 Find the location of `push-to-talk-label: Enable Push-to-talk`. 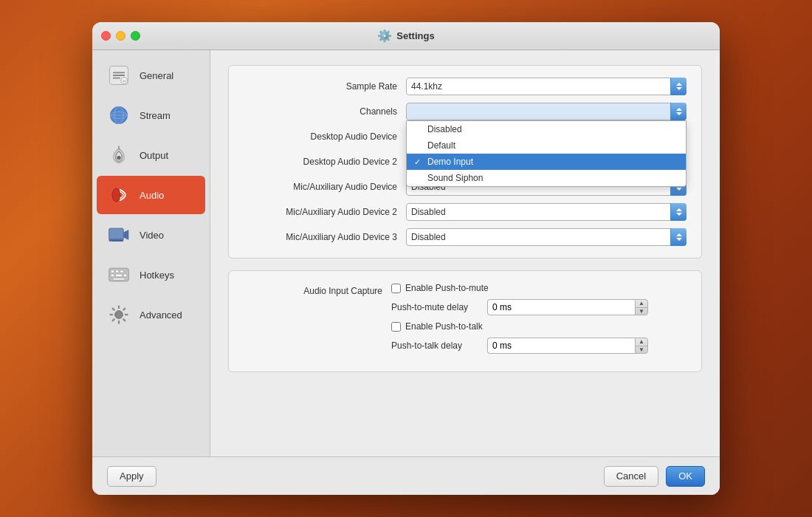

push-to-talk-label: Enable Push-to-talk is located at coordinates (444, 326).